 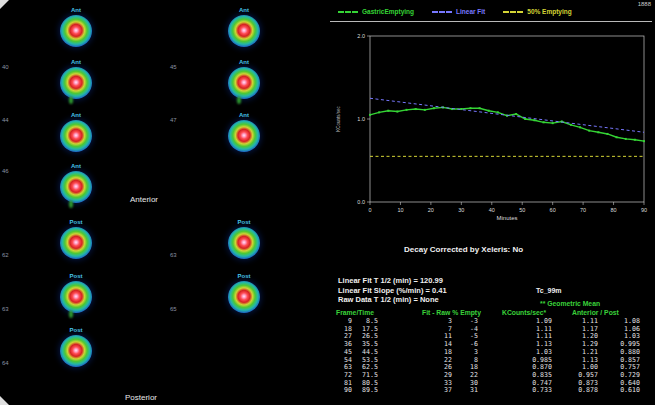 What do you see at coordinates (537, 12) in the screenshot?
I see `legend-item: 50% Emptying` at bounding box center [537, 12].